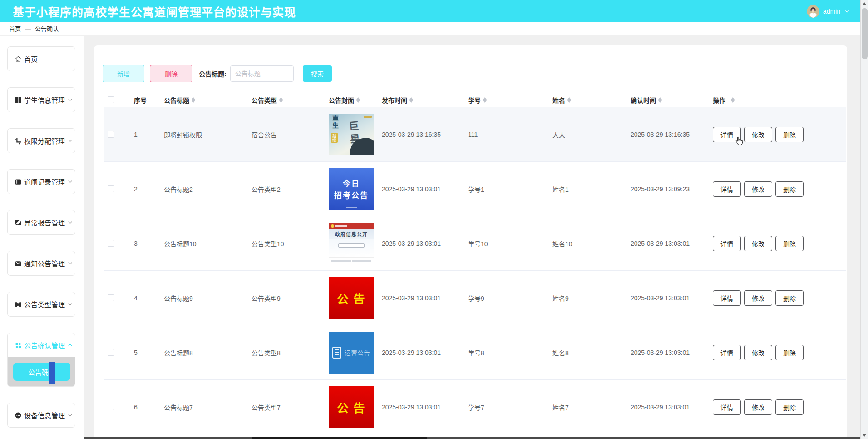 Image resolution: width=868 pixels, height=439 pixels. Describe the element at coordinates (779, 100) in the screenshot. I see `column-header-ops: 操作` at that location.